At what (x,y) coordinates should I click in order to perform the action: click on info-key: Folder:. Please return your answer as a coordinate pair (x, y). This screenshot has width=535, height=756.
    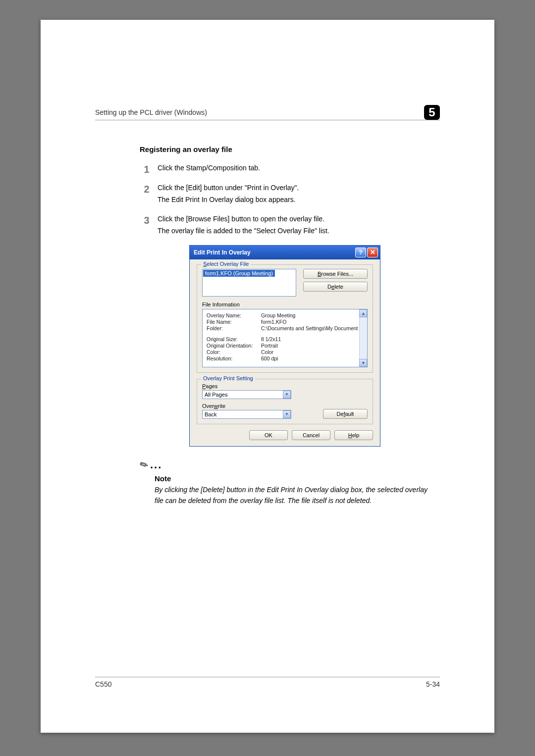
    Looking at the image, I should click on (234, 328).